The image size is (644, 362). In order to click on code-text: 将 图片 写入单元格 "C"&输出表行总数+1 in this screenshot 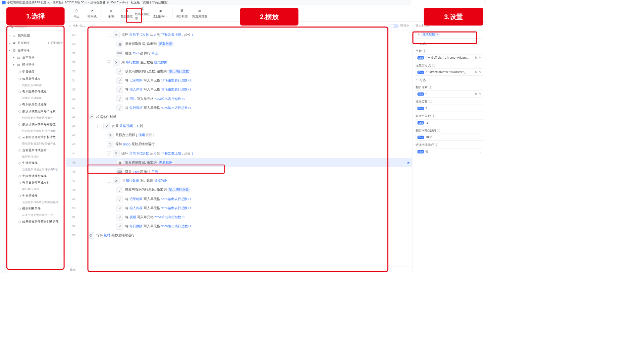, I will do `click(155, 99)`.